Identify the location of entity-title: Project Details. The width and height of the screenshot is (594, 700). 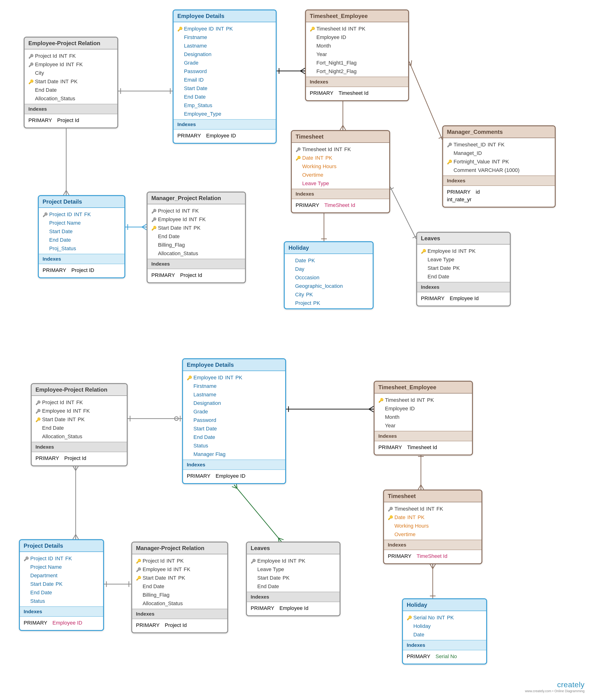
(81, 202).